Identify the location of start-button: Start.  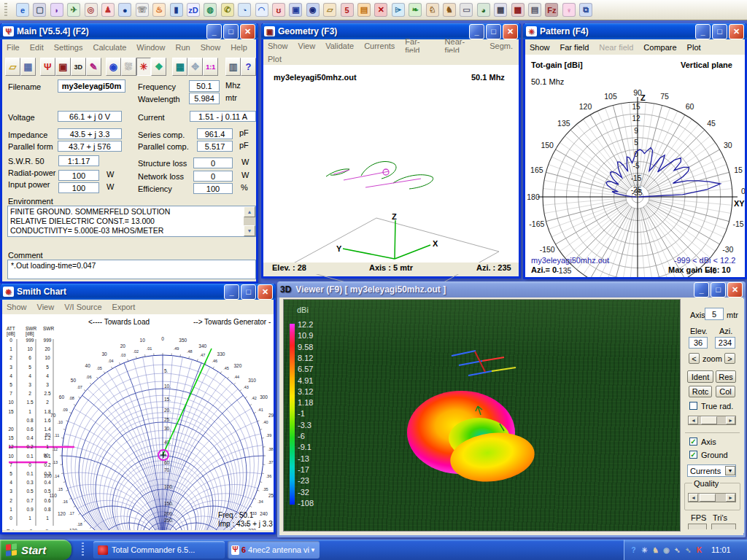
(36, 550).